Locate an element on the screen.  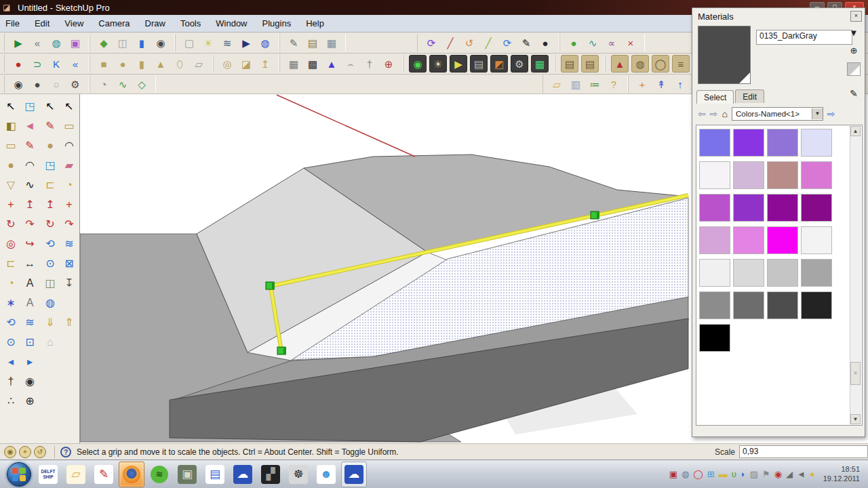
default-material-button is located at coordinates (854, 69).